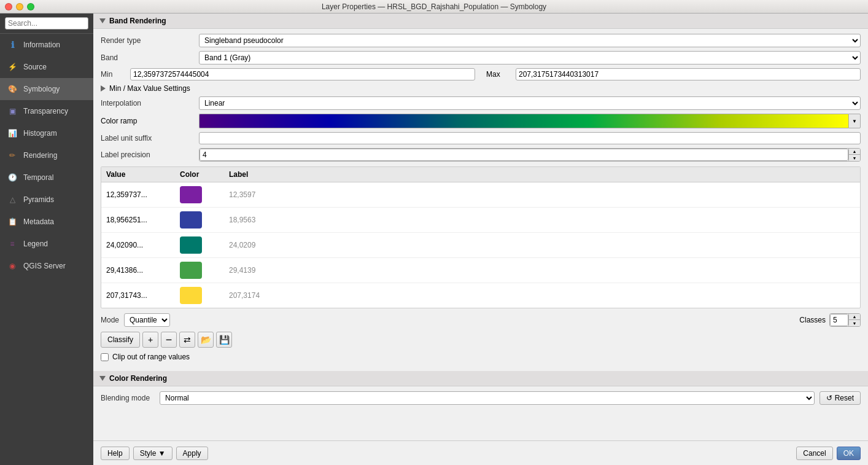 Image resolution: width=868 pixels, height=465 pixels. Describe the element at coordinates (147, 320) in the screenshot. I see `mode-select: Quantile` at that location.